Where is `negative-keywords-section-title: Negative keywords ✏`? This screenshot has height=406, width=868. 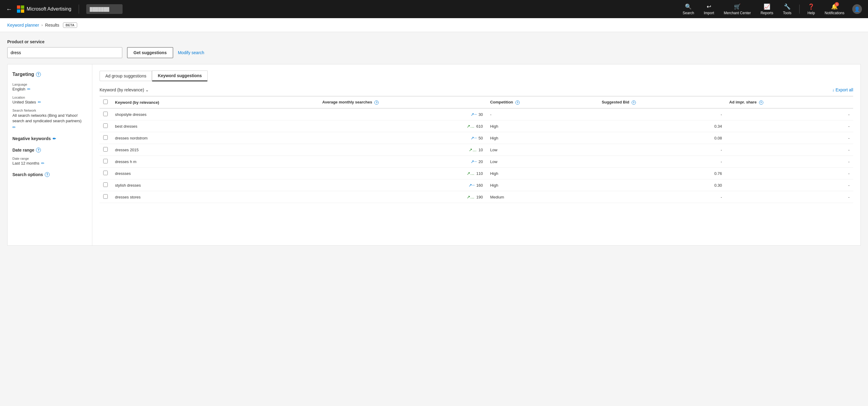
negative-keywords-section-title: Negative keywords ✏ is located at coordinates (50, 138).